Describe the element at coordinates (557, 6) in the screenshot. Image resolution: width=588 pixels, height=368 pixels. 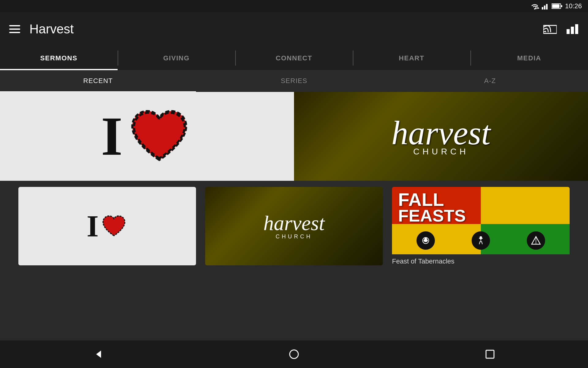
I see `battery-icon` at that location.